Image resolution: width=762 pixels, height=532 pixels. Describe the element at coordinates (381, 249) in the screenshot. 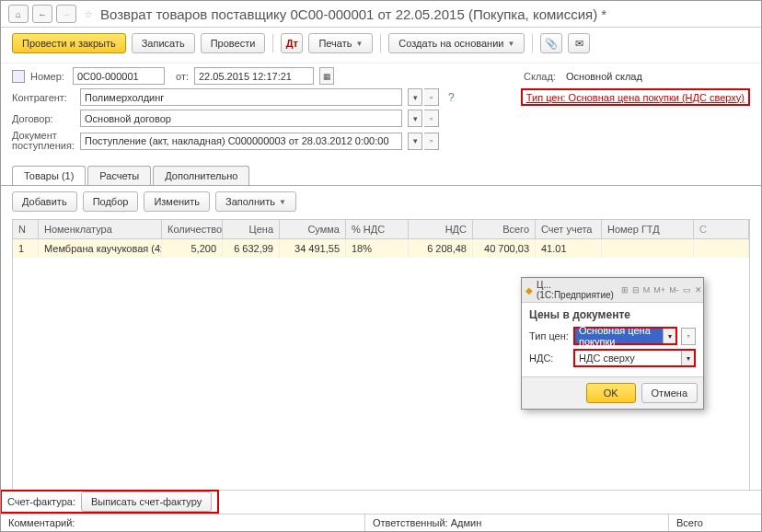

I see `table-row: 1 Мембрана каучуковая (4x1... 5,200 6 63…` at that location.